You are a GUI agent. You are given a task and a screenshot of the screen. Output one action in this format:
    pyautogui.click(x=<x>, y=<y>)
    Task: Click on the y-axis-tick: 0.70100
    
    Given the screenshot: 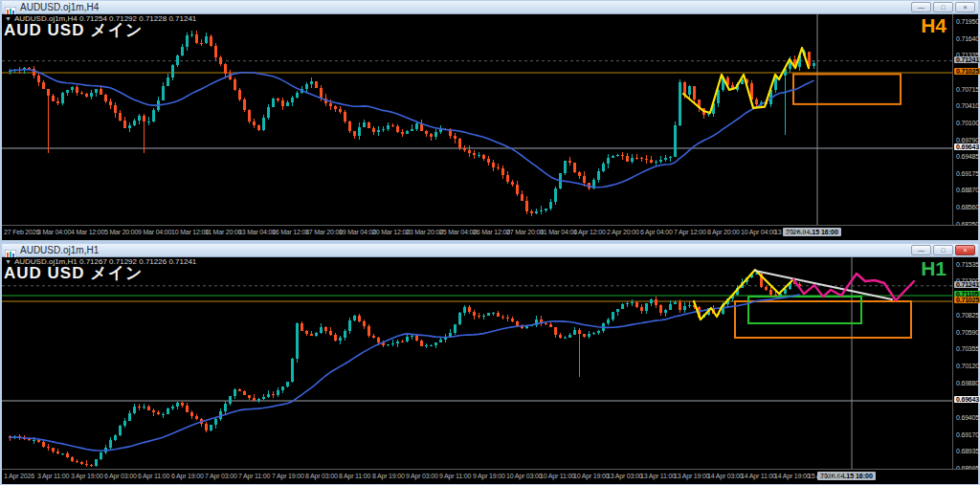 What is the action you would take?
    pyautogui.click(x=968, y=122)
    